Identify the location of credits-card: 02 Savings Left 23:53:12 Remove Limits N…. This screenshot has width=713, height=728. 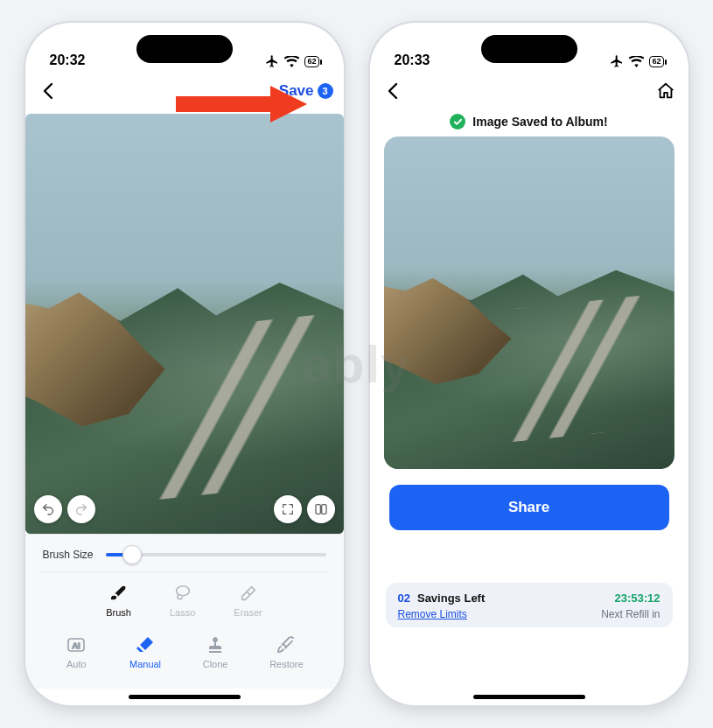
(529, 606).